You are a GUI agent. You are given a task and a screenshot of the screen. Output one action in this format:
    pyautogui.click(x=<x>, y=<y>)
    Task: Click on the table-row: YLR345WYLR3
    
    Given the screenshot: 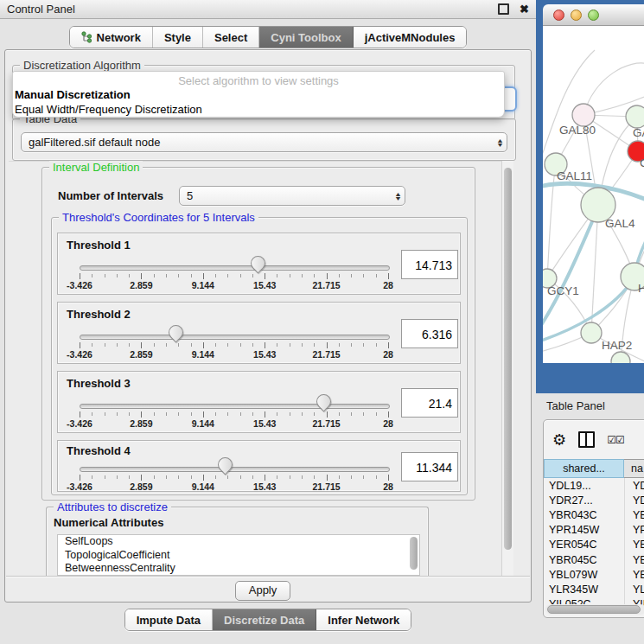 What is the action you would take?
    pyautogui.click(x=594, y=590)
    